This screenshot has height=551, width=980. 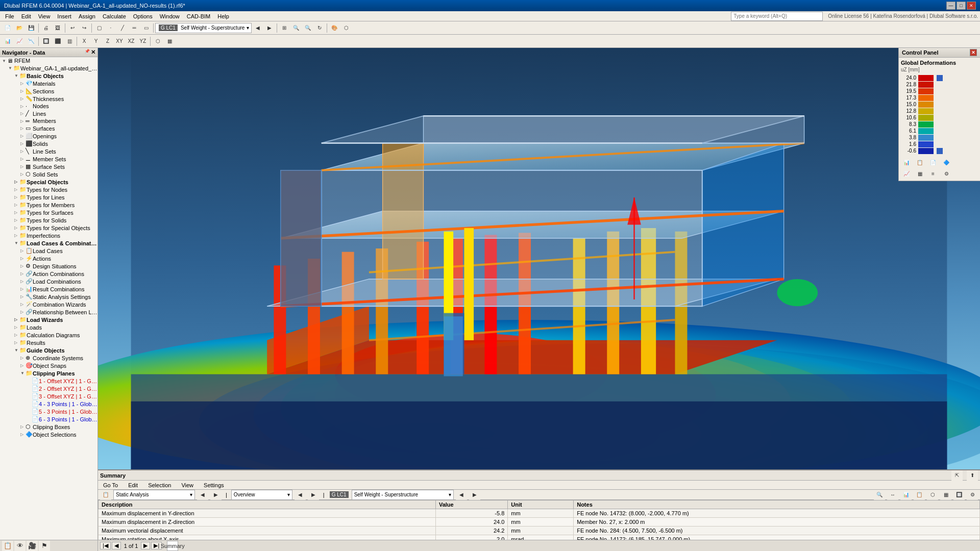 What do you see at coordinates (946, 495) in the screenshot?
I see `result-view-6: ▦` at bounding box center [946, 495].